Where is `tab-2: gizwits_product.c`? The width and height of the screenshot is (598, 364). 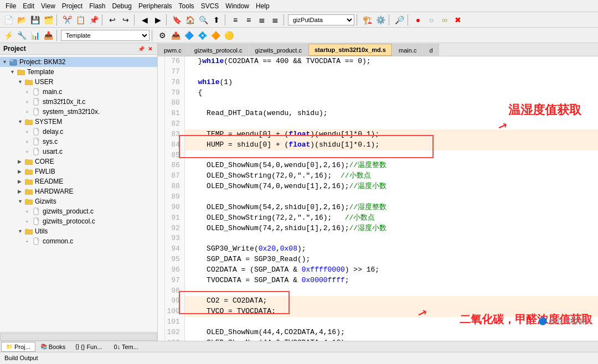 tab-2: gizwits_product.c is located at coordinates (279, 50).